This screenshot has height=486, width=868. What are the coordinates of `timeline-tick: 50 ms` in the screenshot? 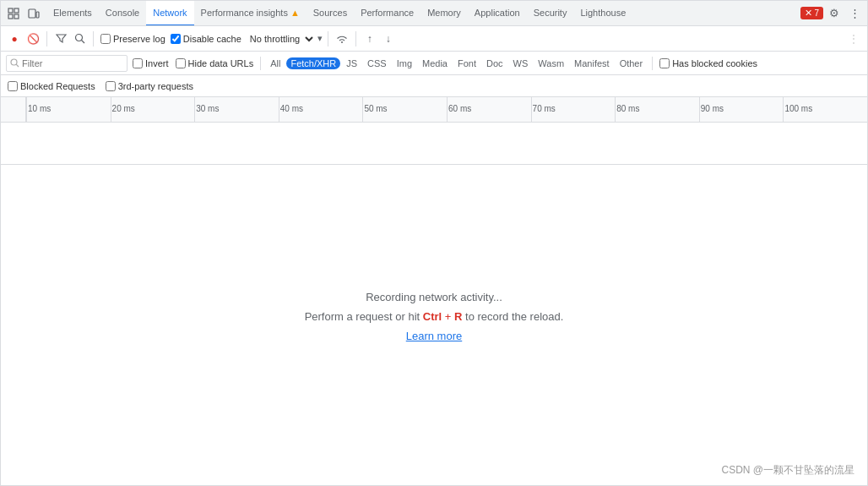 It's located at (375, 108).